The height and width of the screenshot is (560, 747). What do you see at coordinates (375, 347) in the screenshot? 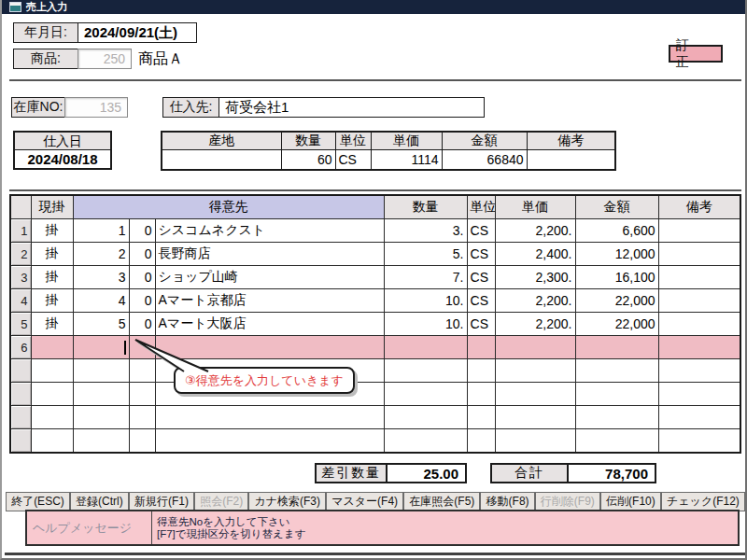
I see `table-row: 6` at bounding box center [375, 347].